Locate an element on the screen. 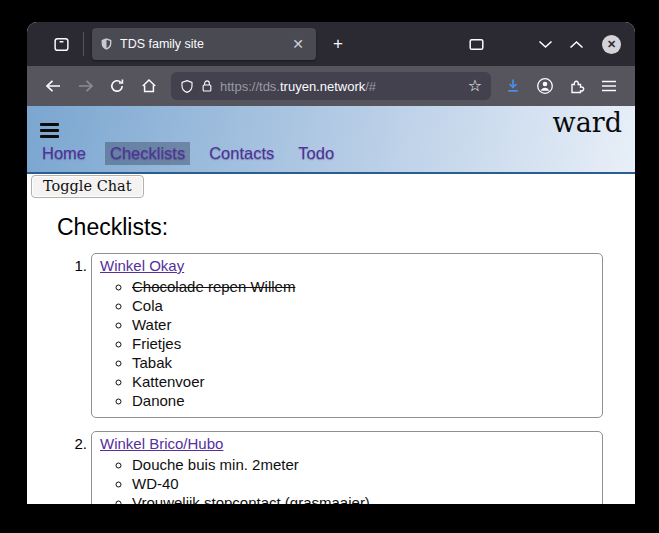  downloads-icon is located at coordinates (513, 86).